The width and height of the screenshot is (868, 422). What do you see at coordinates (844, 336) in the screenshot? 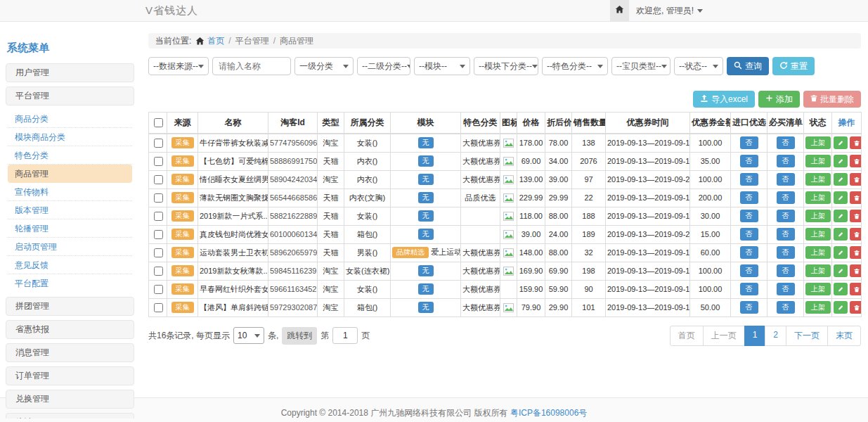
I see `pager-button-5: 末页` at bounding box center [844, 336].